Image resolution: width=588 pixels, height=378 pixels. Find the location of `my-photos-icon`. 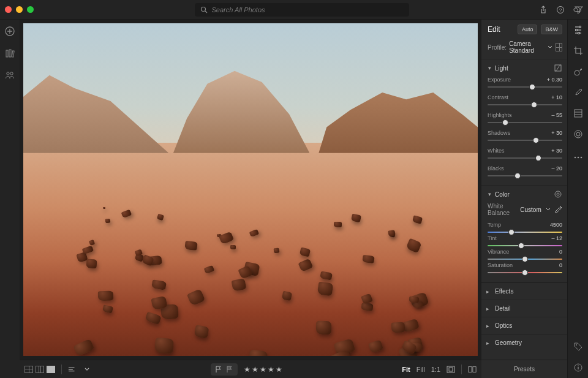

my-photos-icon is located at coordinates (10, 53).